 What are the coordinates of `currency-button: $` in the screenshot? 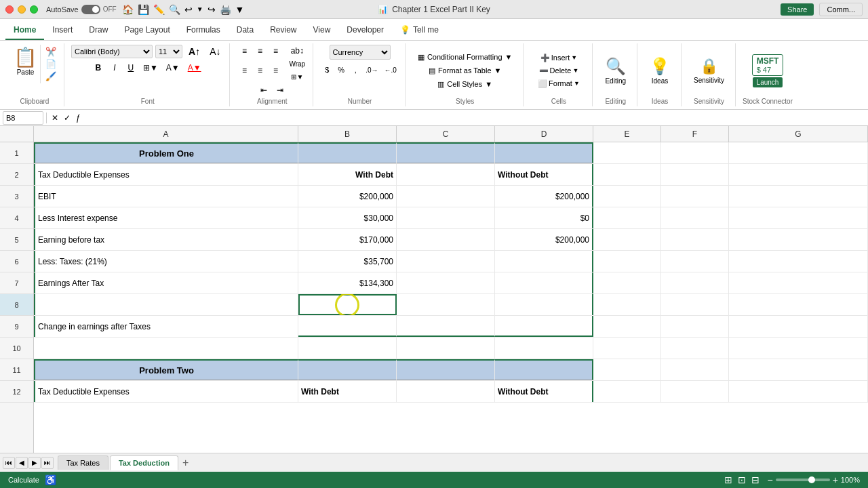 It's located at (327, 70).